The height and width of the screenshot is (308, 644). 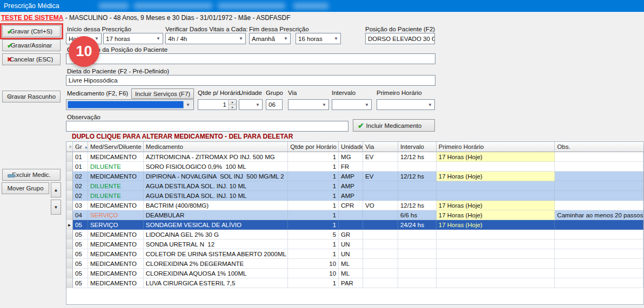 What do you see at coordinates (251, 59) in the screenshot?
I see `obs-posicao-input` at bounding box center [251, 59].